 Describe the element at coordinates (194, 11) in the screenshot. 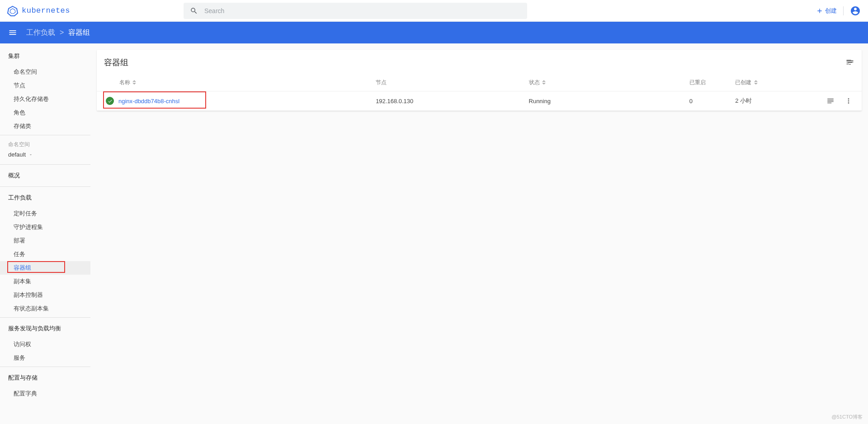

I see `search-icon` at that location.